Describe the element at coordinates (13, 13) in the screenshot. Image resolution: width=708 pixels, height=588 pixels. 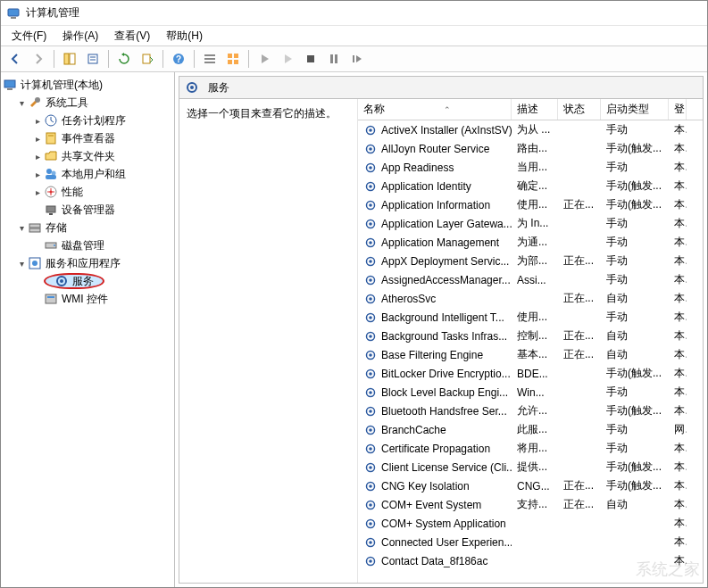
I see `app-icon` at that location.